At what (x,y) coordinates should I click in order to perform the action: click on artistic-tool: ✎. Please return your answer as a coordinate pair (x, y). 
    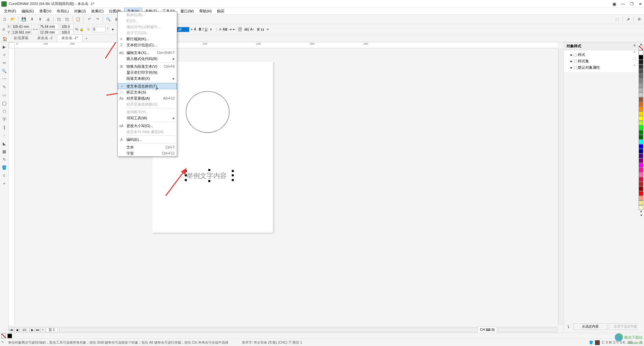
    Looking at the image, I should click on (4, 87).